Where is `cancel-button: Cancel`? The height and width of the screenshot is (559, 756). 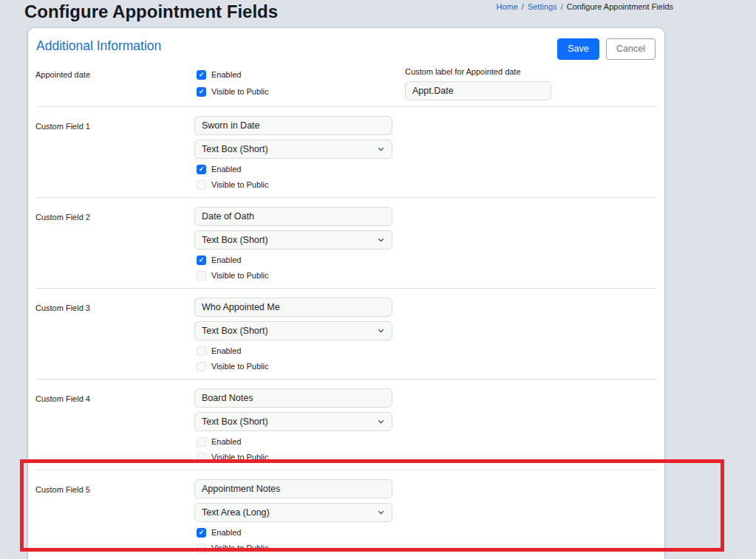
cancel-button: Cancel is located at coordinates (631, 49).